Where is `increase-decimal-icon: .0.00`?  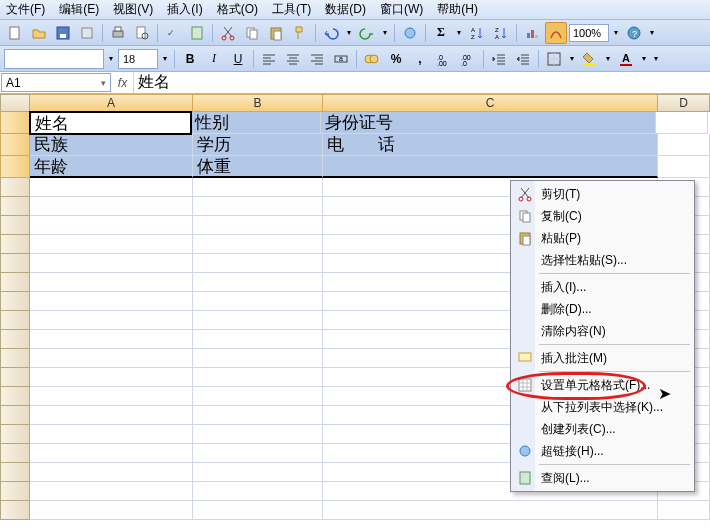 increase-decimal-icon: .0.00 is located at coordinates (444, 59).